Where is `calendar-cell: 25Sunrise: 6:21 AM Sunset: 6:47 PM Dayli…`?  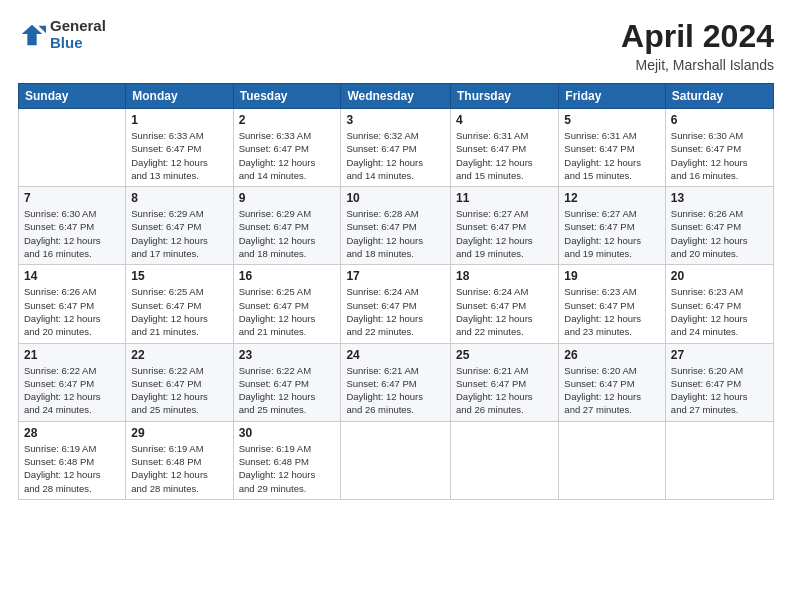
calendar-cell: 25Sunrise: 6:21 AM Sunset: 6:47 PM Dayli… is located at coordinates (505, 382).